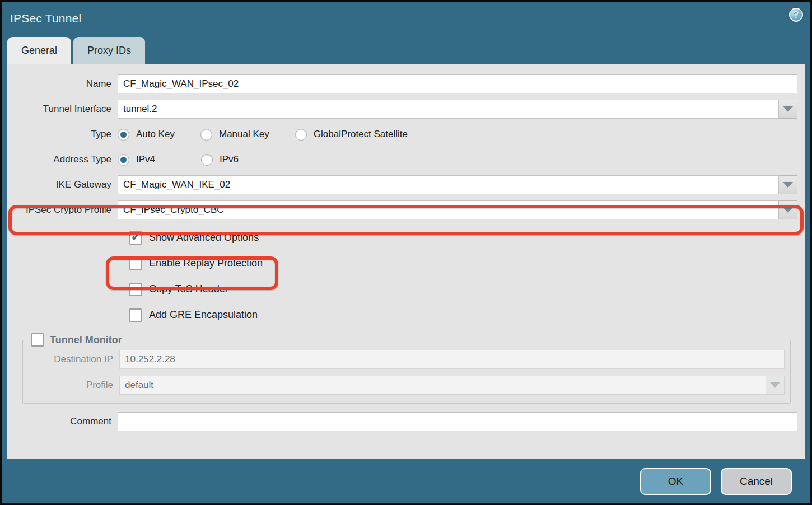 Image resolution: width=812 pixels, height=505 pixels. What do you see at coordinates (244, 134) in the screenshot?
I see `radio-manual-key-label: Manual Key` at bounding box center [244, 134].